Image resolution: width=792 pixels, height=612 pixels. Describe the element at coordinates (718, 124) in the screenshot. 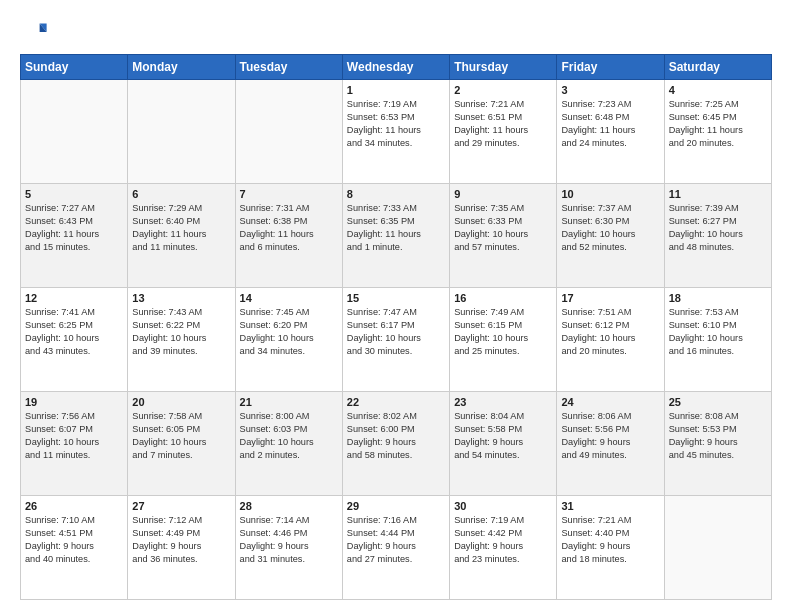

I see `day-info: Sunrise: 7:25 AM Sunset: 6:45 PM Dayligh…` at that location.